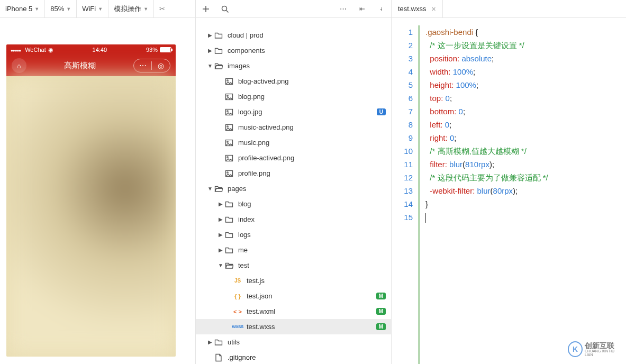 The image size is (626, 364). Describe the element at coordinates (293, 188) in the screenshot. I see `tree-item-pages: ▼pages` at that location.